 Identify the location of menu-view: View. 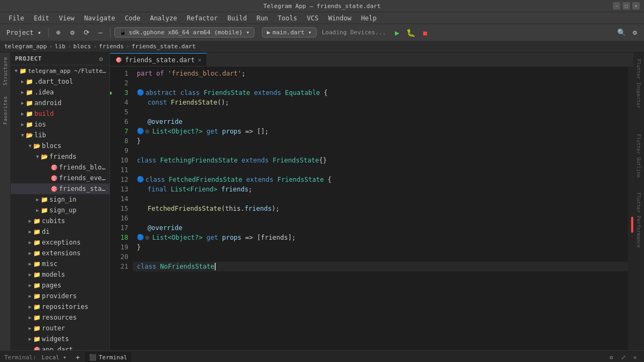
(67, 18).